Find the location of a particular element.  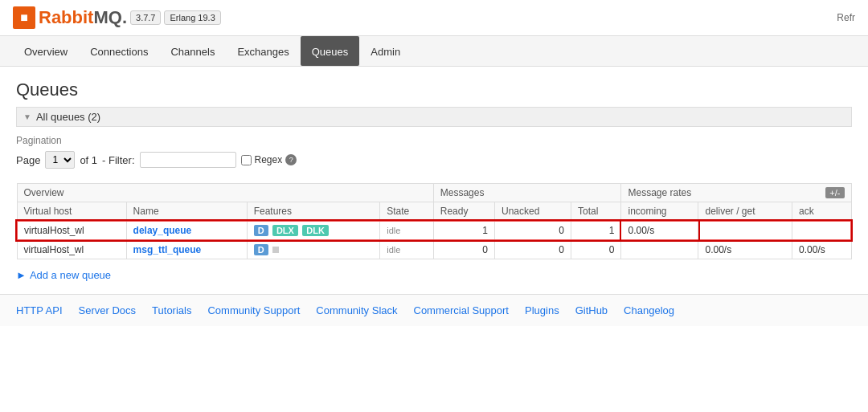

footer-link-github: GitHub is located at coordinates (592, 310).